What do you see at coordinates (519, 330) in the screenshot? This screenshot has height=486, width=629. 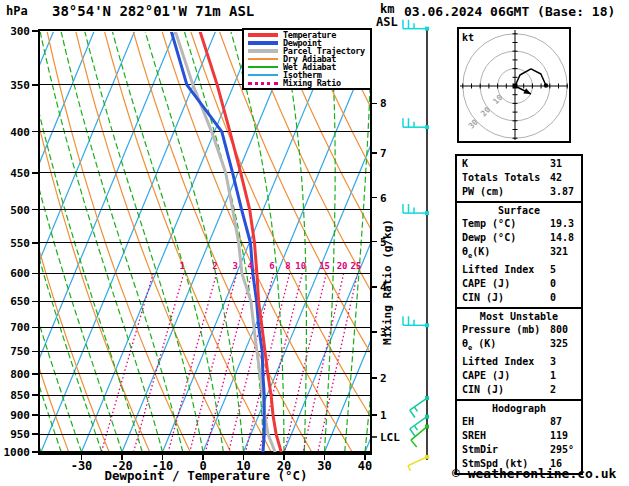 I see `table-row: Pressure (mb)800` at bounding box center [519, 330].